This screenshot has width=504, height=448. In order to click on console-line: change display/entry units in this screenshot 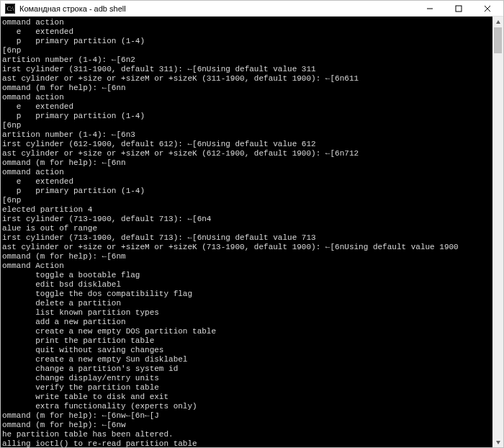, I will do `click(248, 379)`.